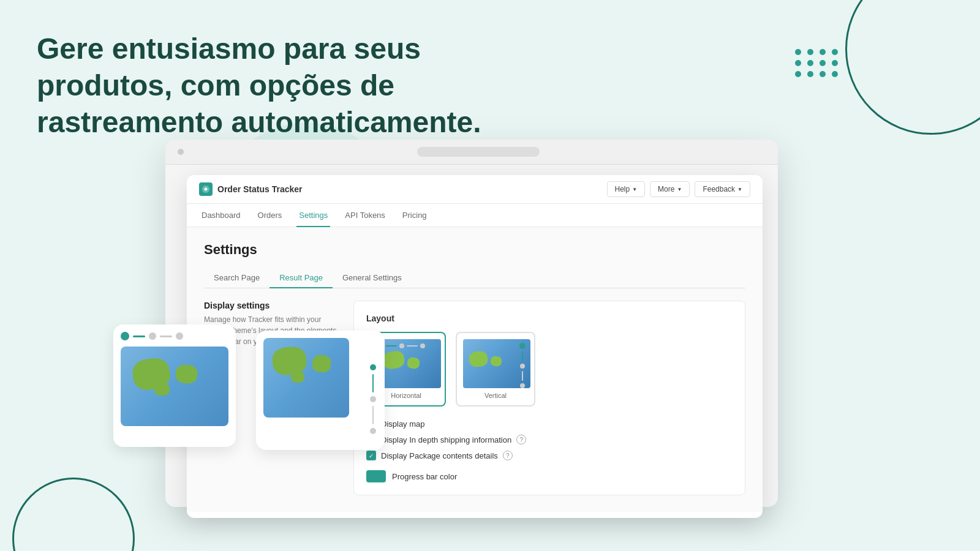 The height and width of the screenshot is (551, 980). I want to click on app-brand: Order Status Tracker, so click(251, 189).